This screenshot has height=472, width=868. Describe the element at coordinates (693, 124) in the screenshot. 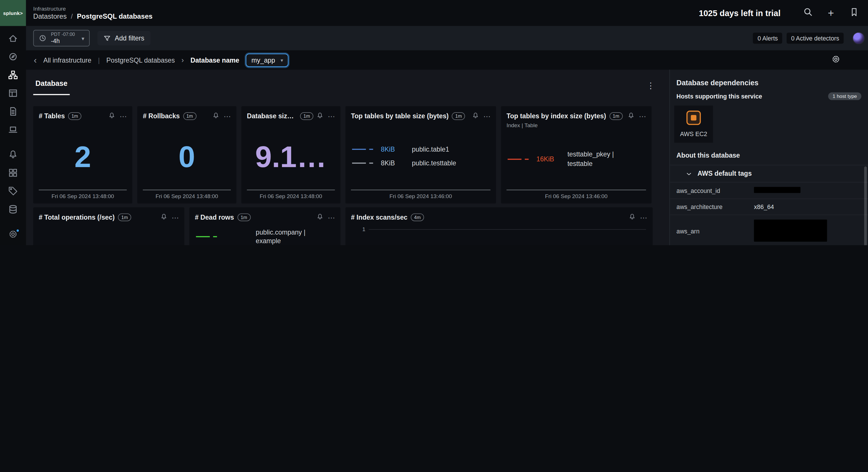

I see `host-tile-aws-ec2: AWS EC2` at that location.